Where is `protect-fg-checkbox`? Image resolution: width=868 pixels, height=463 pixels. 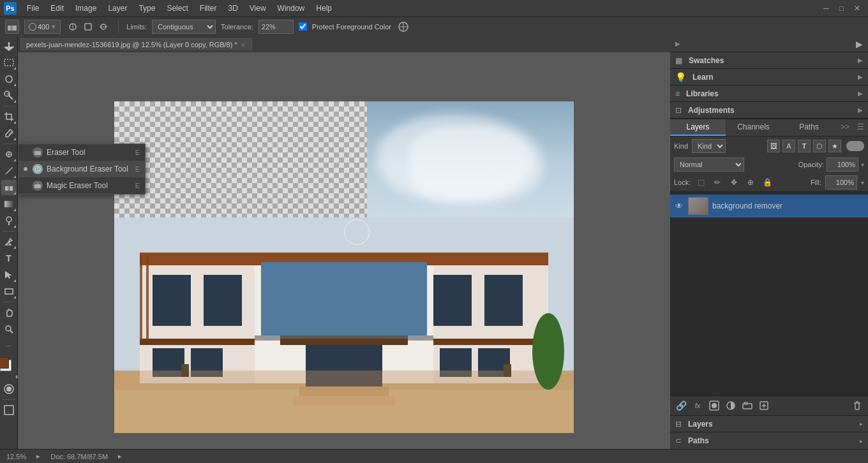 protect-fg-checkbox is located at coordinates (303, 27).